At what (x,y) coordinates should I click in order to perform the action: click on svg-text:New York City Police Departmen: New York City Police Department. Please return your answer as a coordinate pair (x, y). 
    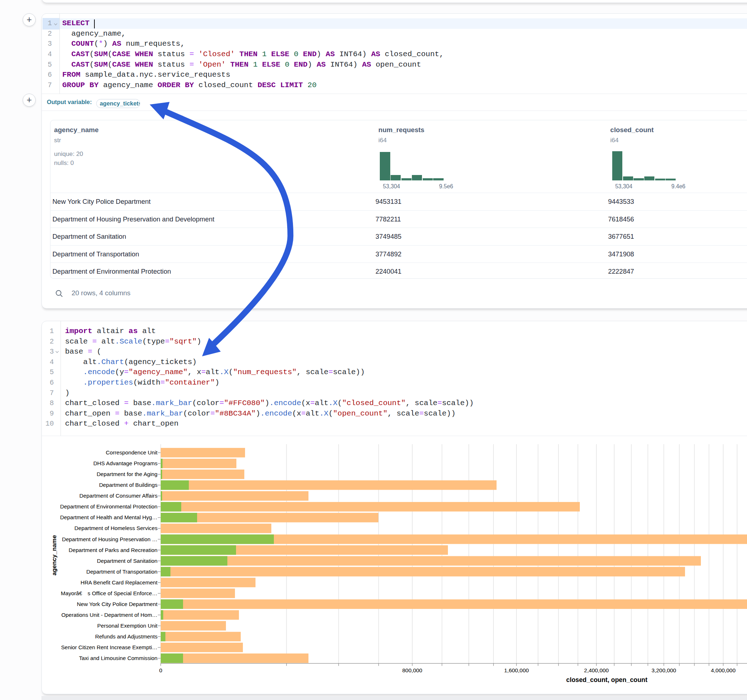
    Looking at the image, I should click on (117, 604).